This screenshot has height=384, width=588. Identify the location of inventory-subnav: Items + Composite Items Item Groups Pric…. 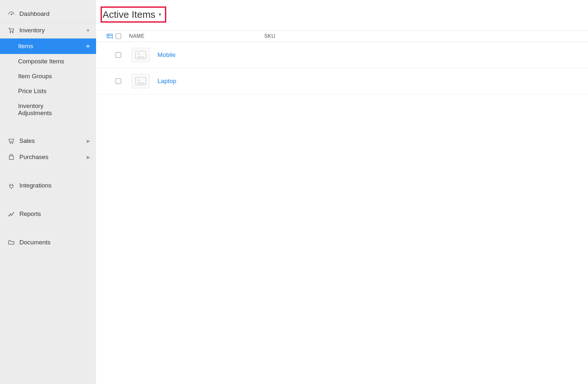
(48, 80).